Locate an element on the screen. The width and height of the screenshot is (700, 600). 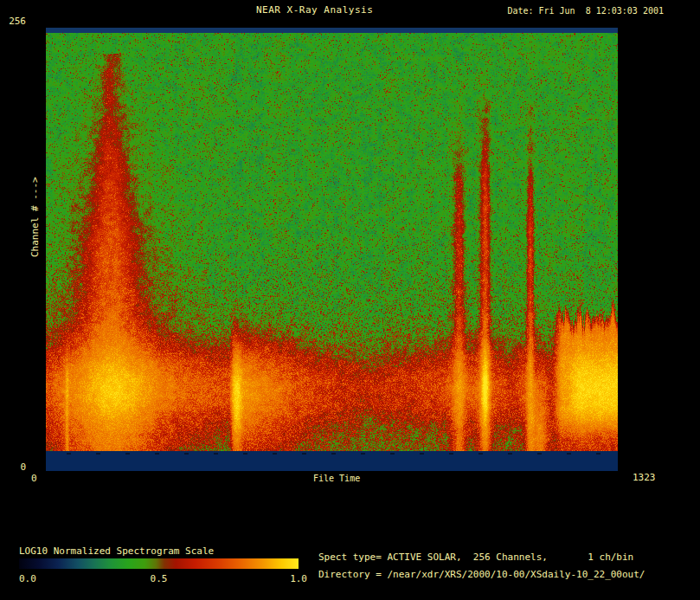
colorbar-title: LOG10 Normalized Spectrogram Scale is located at coordinates (116, 551).